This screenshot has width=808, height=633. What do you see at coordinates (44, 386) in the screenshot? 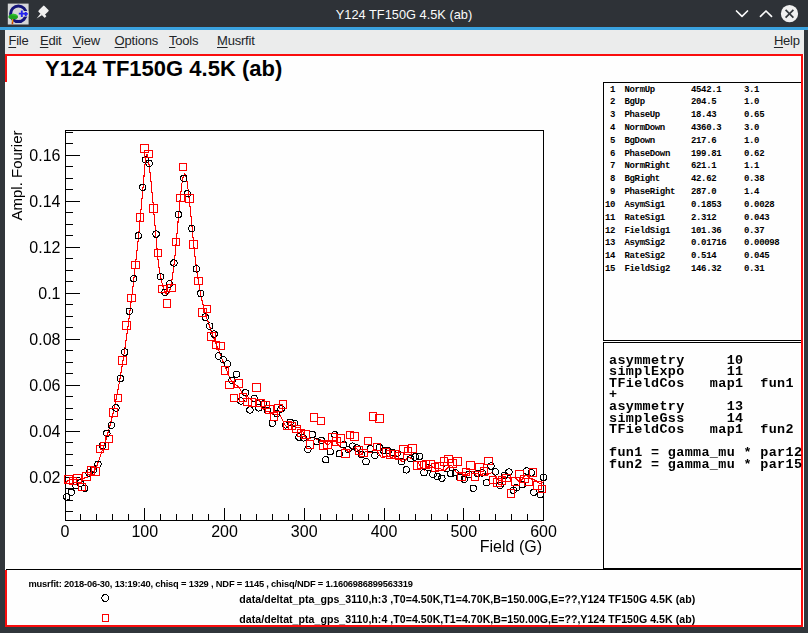
I see `svg-text: 0.06` at bounding box center [44, 386].